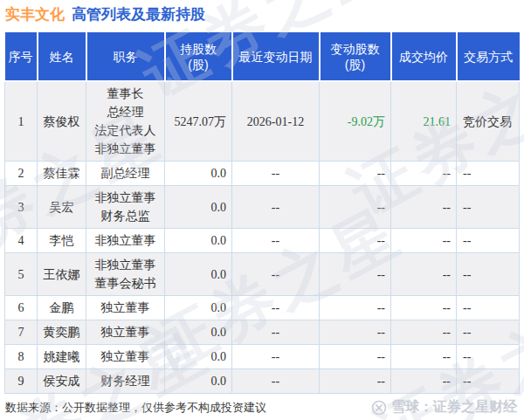 The height and width of the screenshot is (420, 524). Describe the element at coordinates (62, 241) in the screenshot. I see `cell-name: 李恺` at that location.